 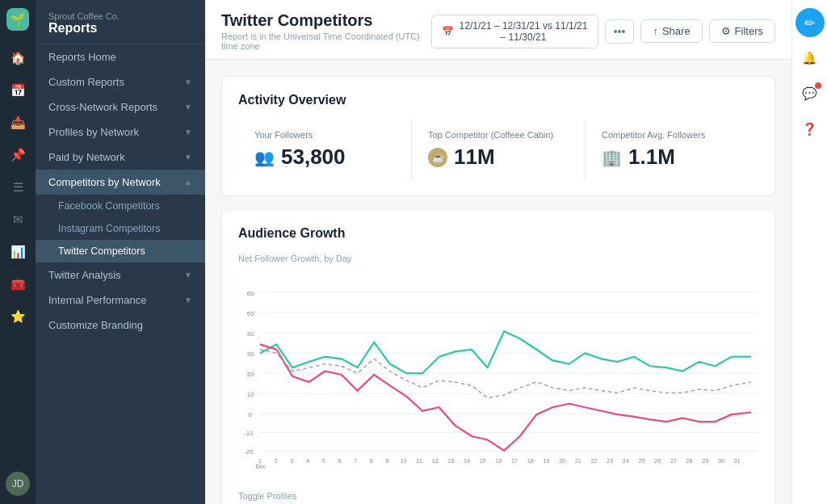 I want to click on svg-text: 15, so click(x=483, y=461).